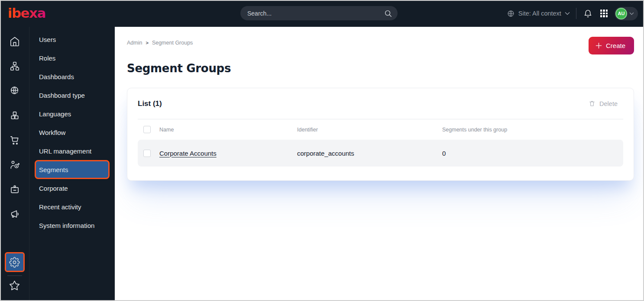 Image resolution: width=644 pixels, height=301 pixels. What do you see at coordinates (604, 13) in the screenshot?
I see `grid-apps-icon` at bounding box center [604, 13].